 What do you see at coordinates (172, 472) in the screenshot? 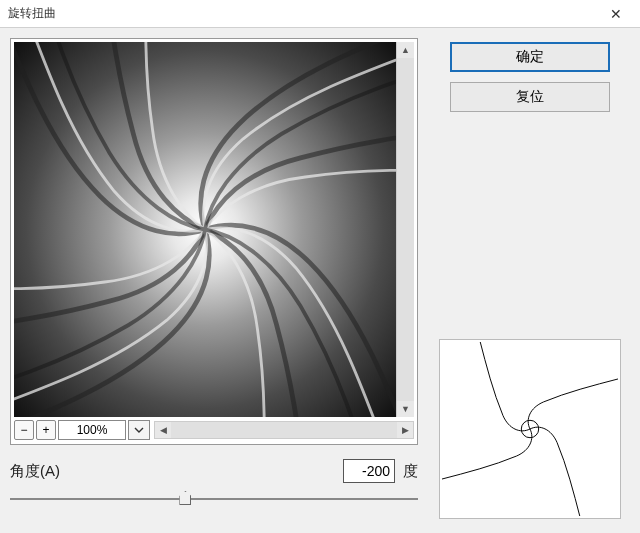
I see `angle-label: 角度(A)` at bounding box center [172, 472].